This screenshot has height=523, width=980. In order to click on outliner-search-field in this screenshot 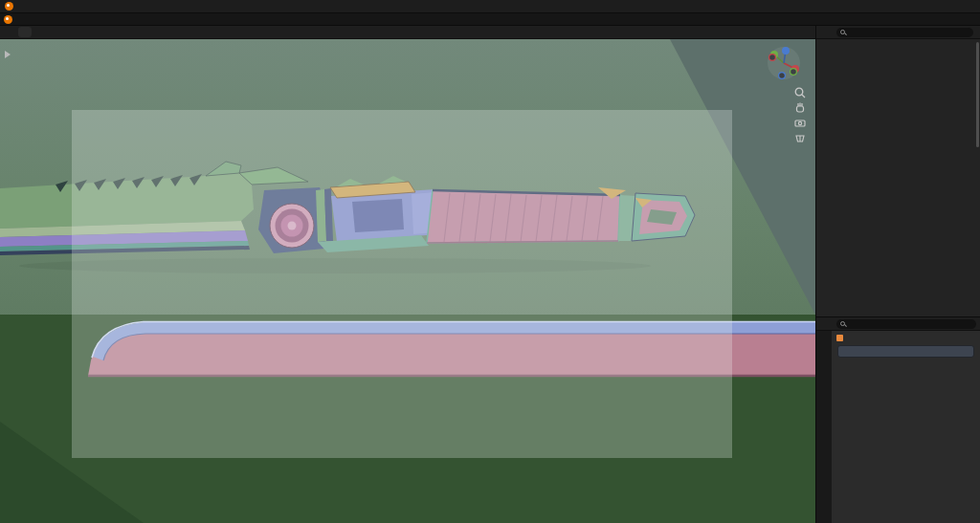, I will do `click(905, 33)`.